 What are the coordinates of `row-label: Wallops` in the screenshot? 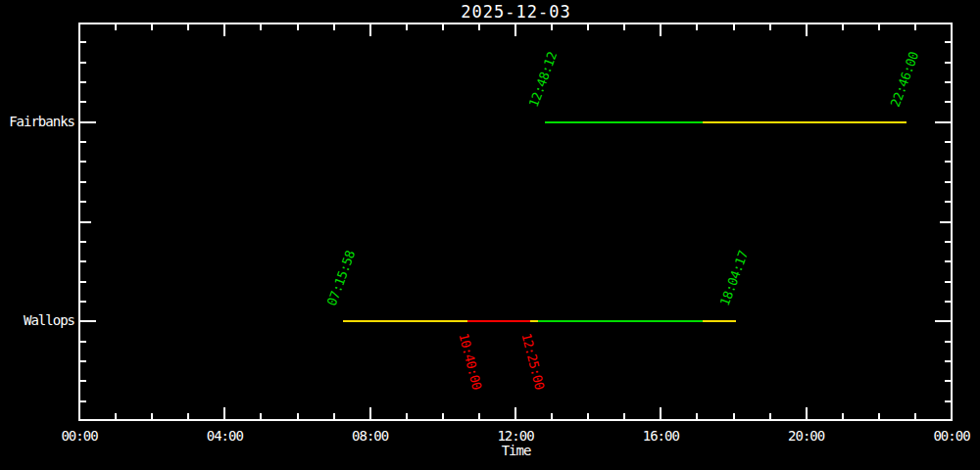 It's located at (37, 320).